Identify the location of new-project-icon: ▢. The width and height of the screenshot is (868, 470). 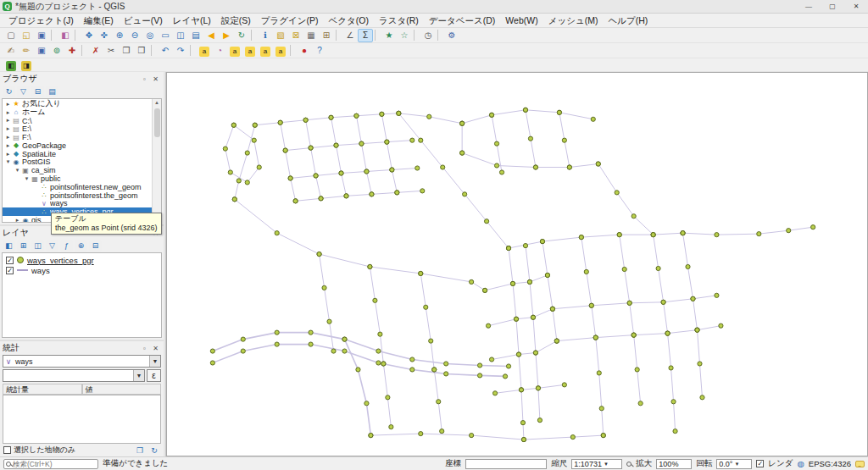
(11, 36).